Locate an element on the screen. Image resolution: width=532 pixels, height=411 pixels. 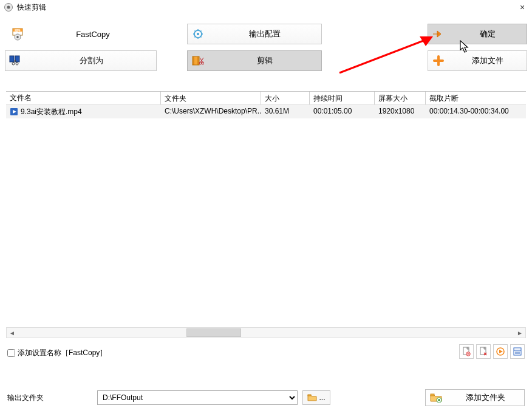
add-settings-checkbox is located at coordinates (11, 353).